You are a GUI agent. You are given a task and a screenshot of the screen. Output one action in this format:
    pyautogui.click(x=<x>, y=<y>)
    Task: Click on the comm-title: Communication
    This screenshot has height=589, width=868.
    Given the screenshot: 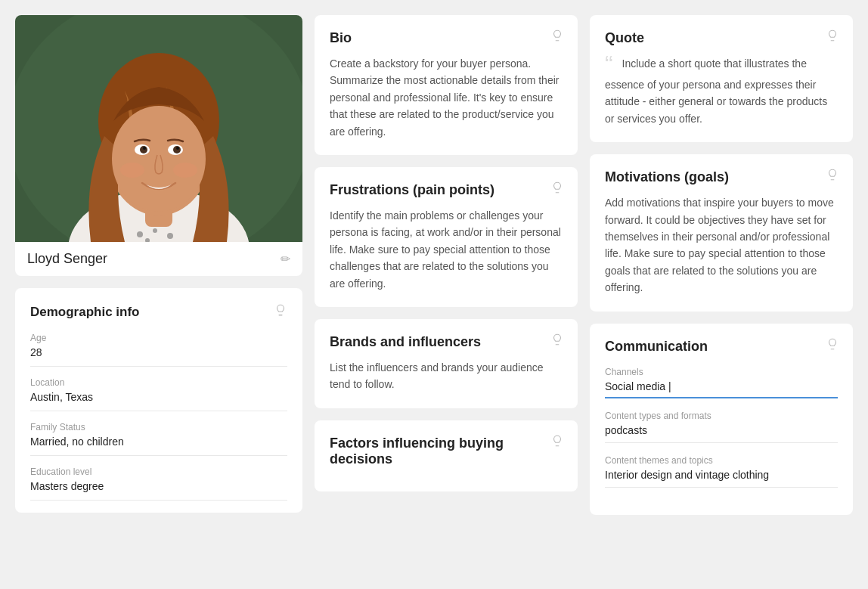 What is the action you would take?
    pyautogui.click(x=721, y=346)
    